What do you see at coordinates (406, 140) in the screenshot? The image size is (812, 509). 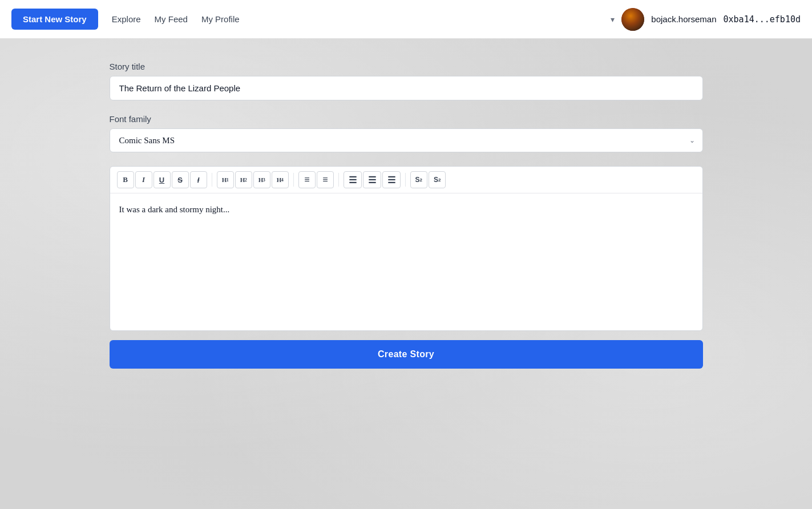 I see `font-select-wrapper: Comic Sans MS Arial Georgia Times New Ro…` at bounding box center [406, 140].